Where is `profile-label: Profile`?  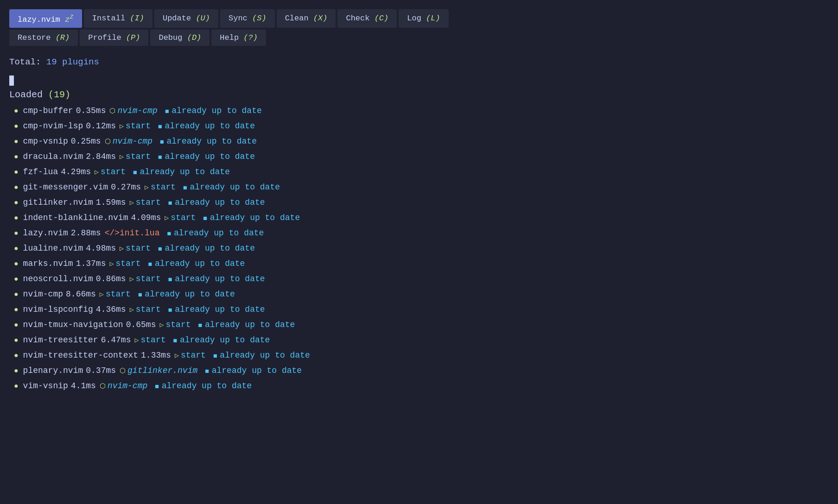
profile-label: Profile is located at coordinates (107, 38).